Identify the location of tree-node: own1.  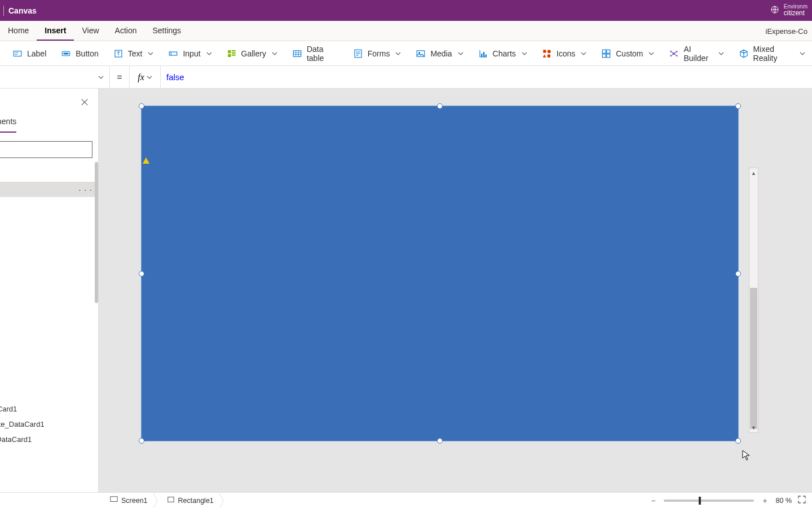
(49, 251).